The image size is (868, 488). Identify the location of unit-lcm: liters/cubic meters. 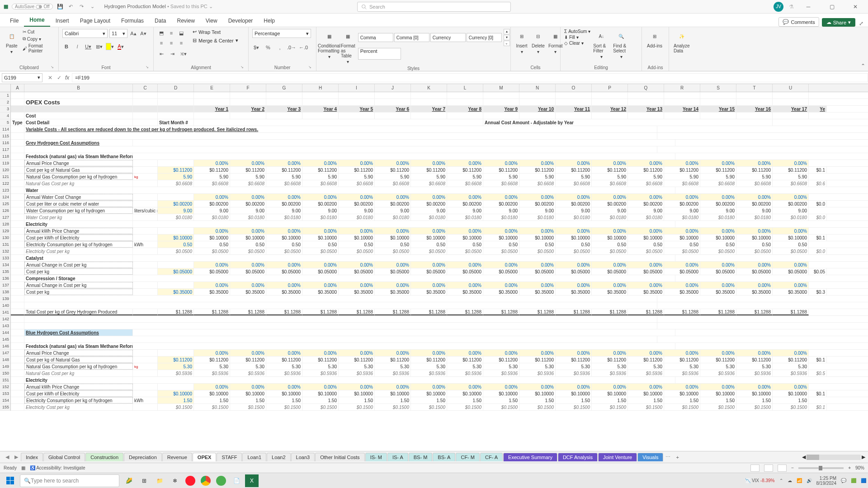
(146, 211).